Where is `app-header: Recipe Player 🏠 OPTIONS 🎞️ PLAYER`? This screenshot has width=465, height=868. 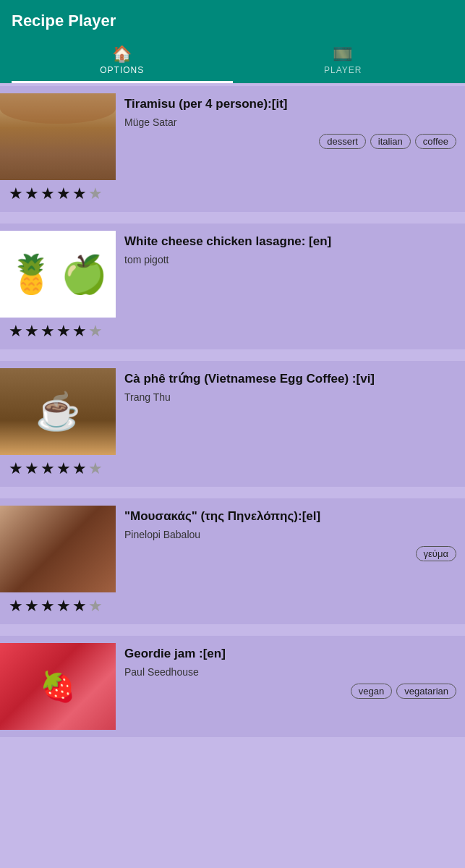
app-header: Recipe Player 🏠 OPTIONS 🎞️ PLAYER is located at coordinates (233, 42).